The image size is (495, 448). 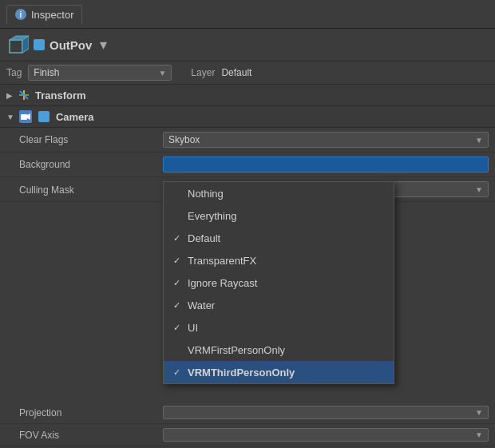 What do you see at coordinates (222, 283) in the screenshot?
I see `dropdown-item-ignore-raycast-label: Ignore Raycast` at bounding box center [222, 283].